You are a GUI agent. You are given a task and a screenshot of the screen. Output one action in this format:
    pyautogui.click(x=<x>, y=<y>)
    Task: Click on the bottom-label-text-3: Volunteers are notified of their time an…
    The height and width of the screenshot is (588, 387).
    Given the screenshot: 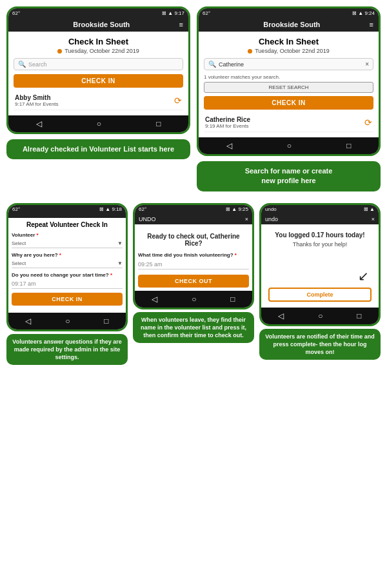 What is the action you would take?
    pyautogui.click(x=320, y=344)
    